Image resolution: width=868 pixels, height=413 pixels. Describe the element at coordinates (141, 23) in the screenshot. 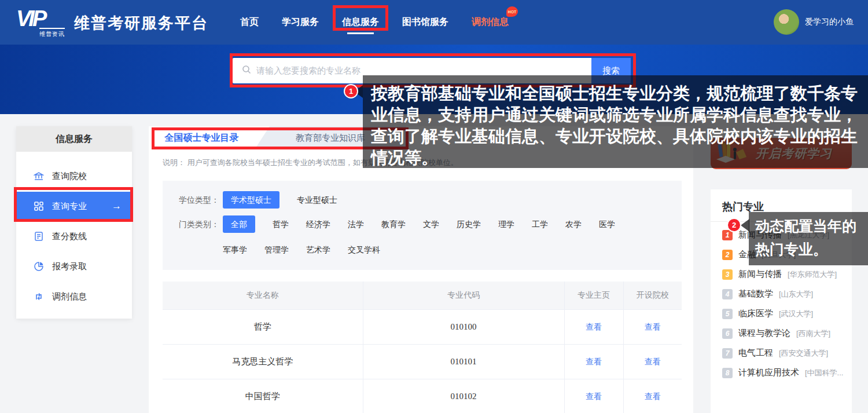

I see `site-title: 维普考研服务平台` at that location.